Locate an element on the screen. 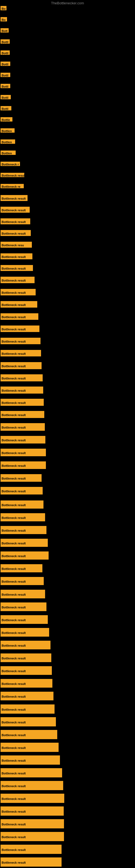 The image size is (135, 868). bottleneck-result-item: Bottleneck r is located at coordinates (10, 164).